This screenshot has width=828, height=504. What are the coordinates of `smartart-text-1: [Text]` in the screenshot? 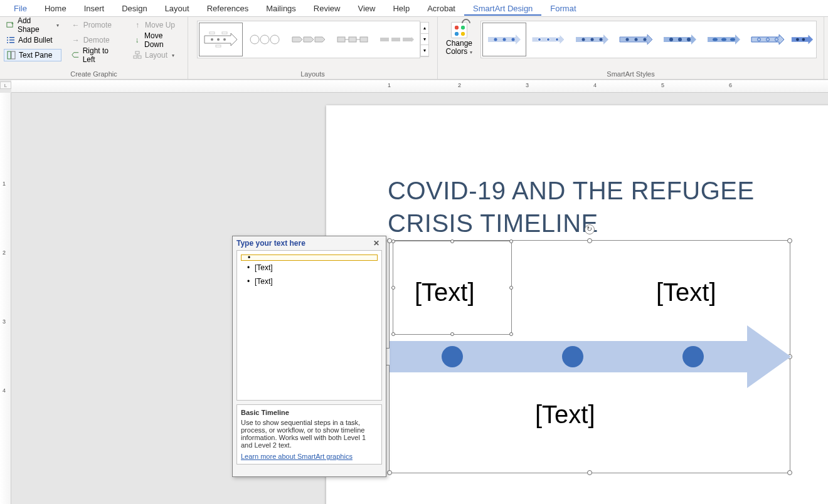 It's located at (445, 292).